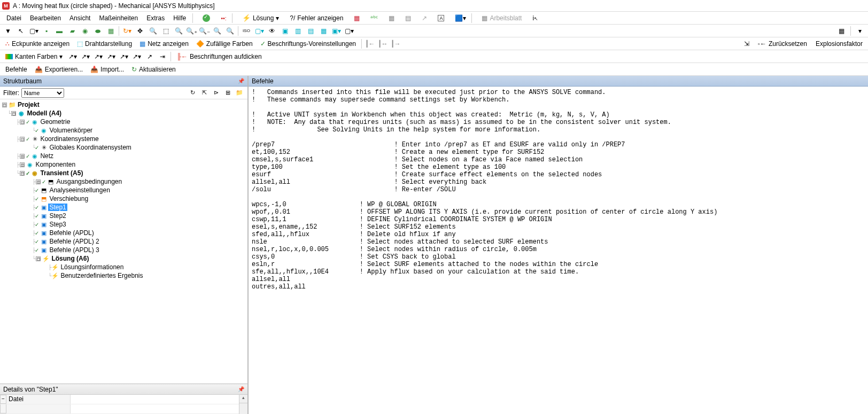  Describe the element at coordinates (164, 44) in the screenshot. I see `netz-button: ▦ Netz anzeigen` at that location.